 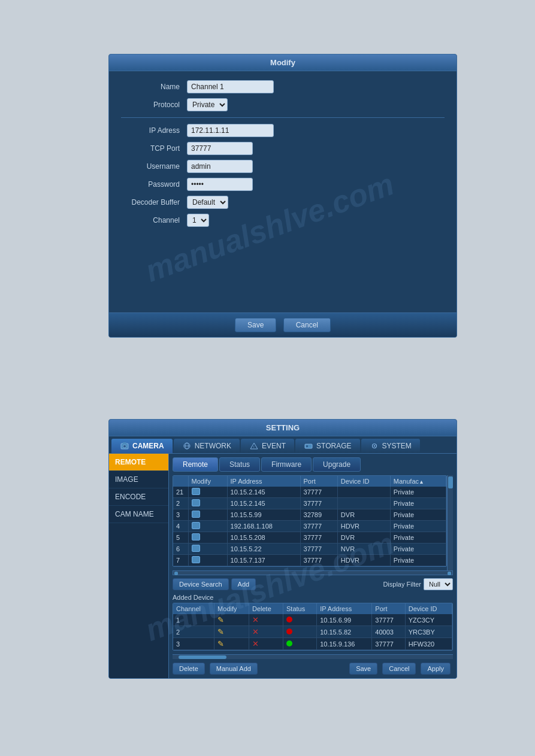 I want to click on system-icon, so click(x=374, y=446).